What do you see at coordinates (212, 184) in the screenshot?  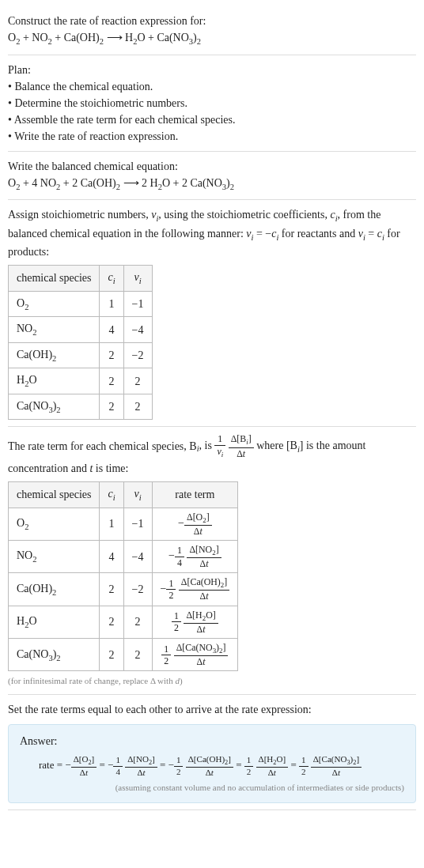 I see `balanced-equation: O2 + 4 NO2 + 2 Ca(OH)2 ⟶ 2 H2O + 2 Ca(NO…` at bounding box center [212, 184].